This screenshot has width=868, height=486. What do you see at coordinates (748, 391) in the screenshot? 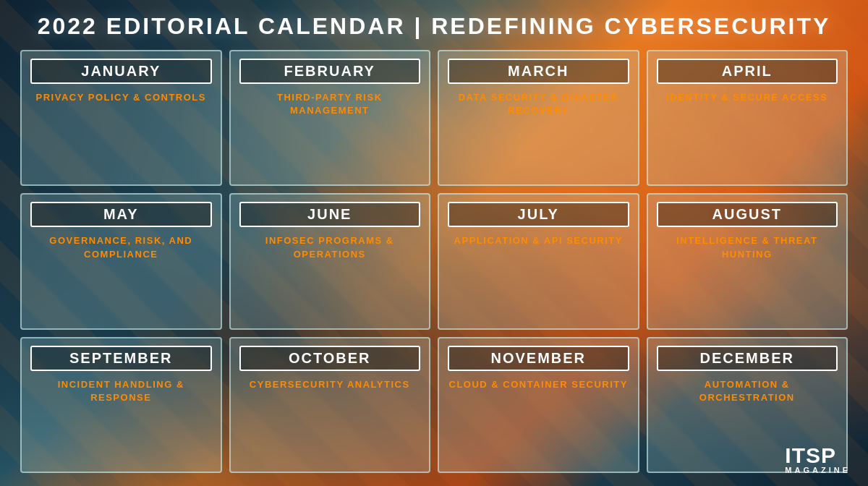
I see `card-topic-december: AUTOMATION & ORCHESTRATION` at bounding box center [748, 391].